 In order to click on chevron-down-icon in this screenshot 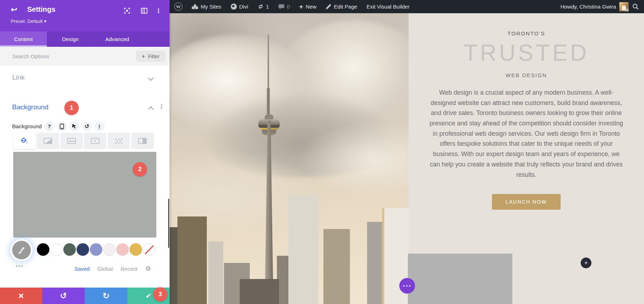, I will do `click(151, 78)`.